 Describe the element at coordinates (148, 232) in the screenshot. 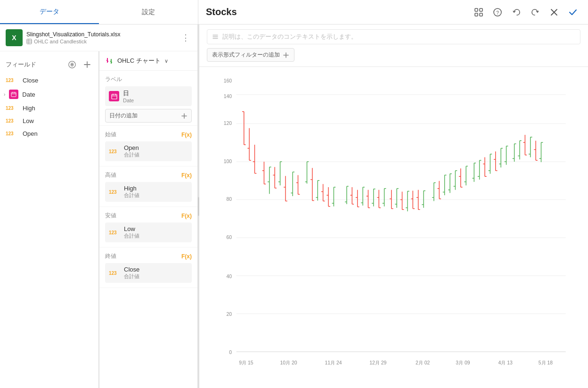

I see `low-field-pill: 123 Low 合計値` at that location.